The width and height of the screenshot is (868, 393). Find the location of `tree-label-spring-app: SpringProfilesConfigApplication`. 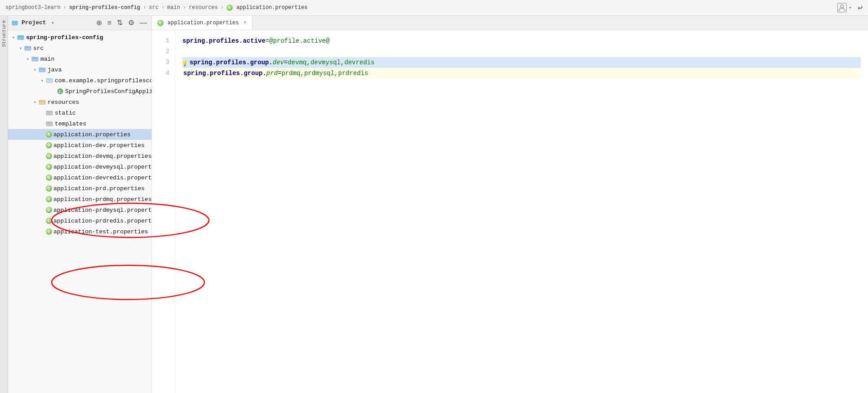

tree-label-spring-app: SpringProfilesConfigApplication is located at coordinates (108, 92).